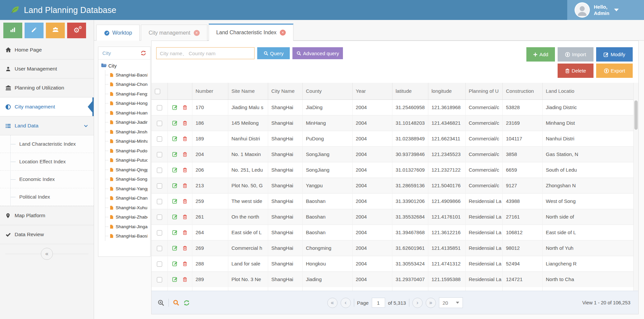  Describe the element at coordinates (126, 142) in the screenshot. I see `tree-item: ShangHai-Minhang` at that location.